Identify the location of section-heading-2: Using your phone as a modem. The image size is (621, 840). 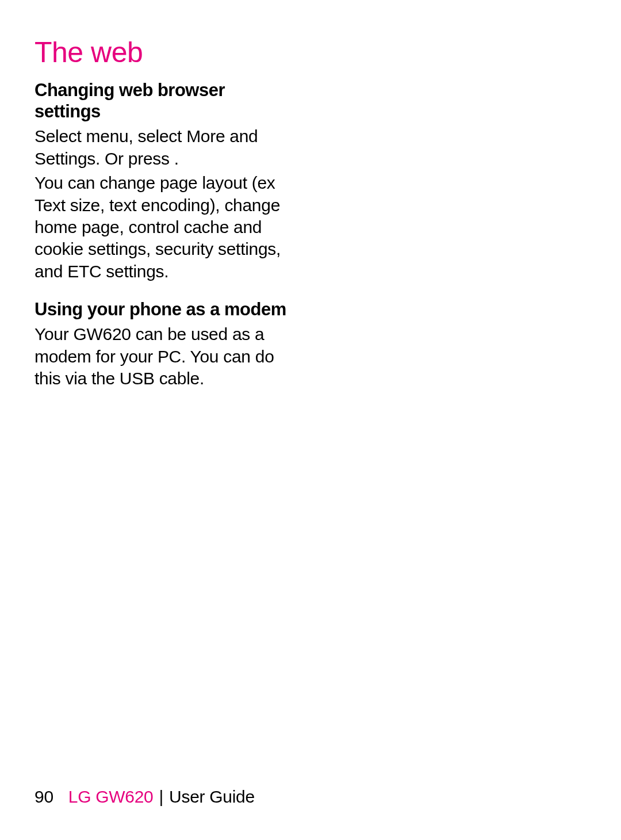
(161, 310).